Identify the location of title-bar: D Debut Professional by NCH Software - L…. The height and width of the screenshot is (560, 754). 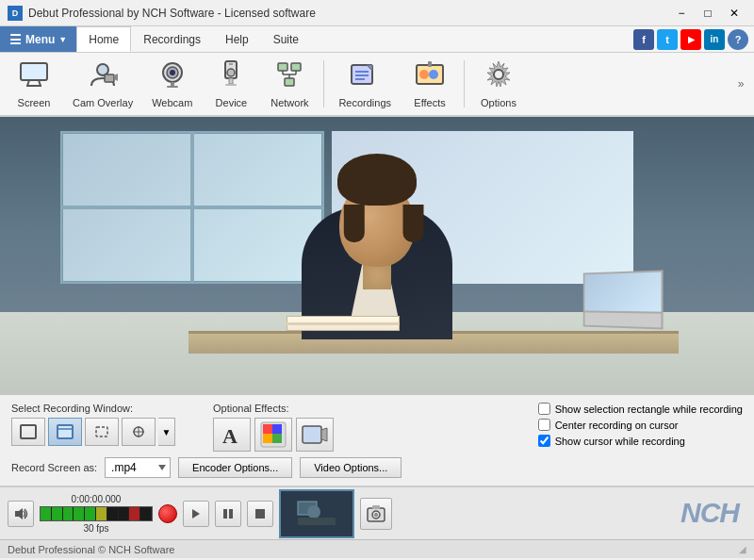
(377, 13).